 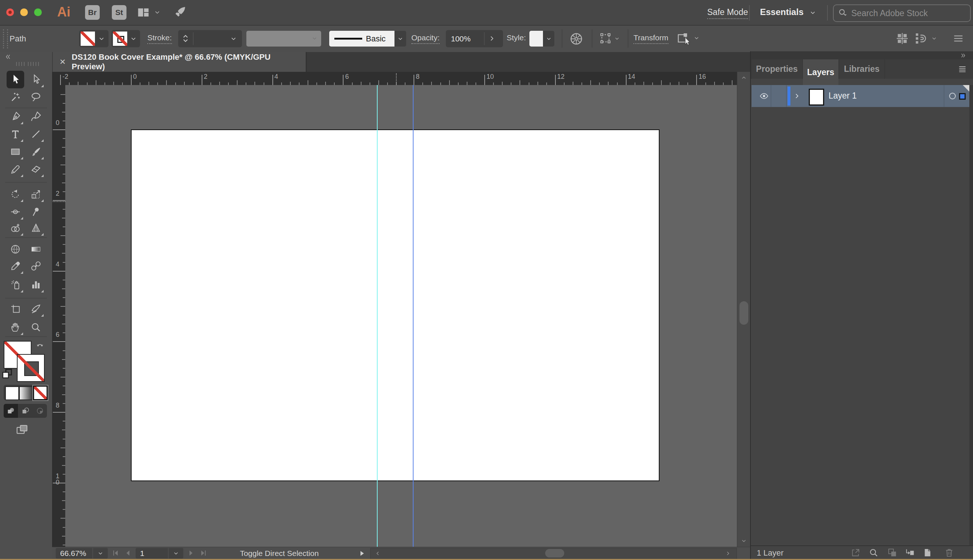 I want to click on new-layer-icon, so click(x=927, y=553).